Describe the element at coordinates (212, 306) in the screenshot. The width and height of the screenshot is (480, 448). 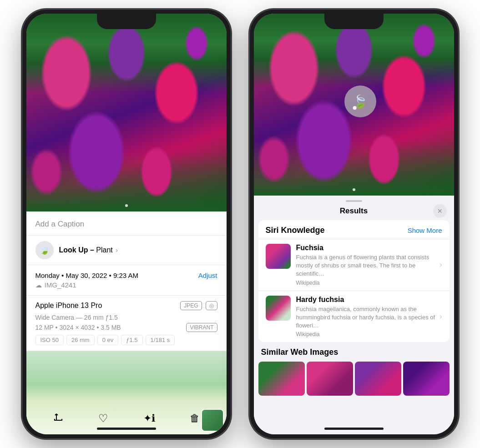
I see `settings-icon: ◎` at that location.